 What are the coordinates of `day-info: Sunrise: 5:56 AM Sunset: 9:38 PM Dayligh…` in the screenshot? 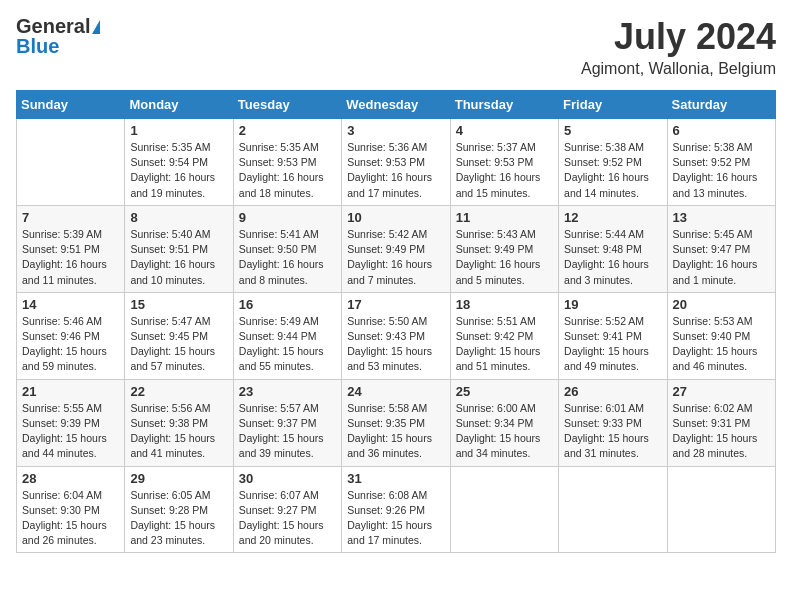 It's located at (178, 432).